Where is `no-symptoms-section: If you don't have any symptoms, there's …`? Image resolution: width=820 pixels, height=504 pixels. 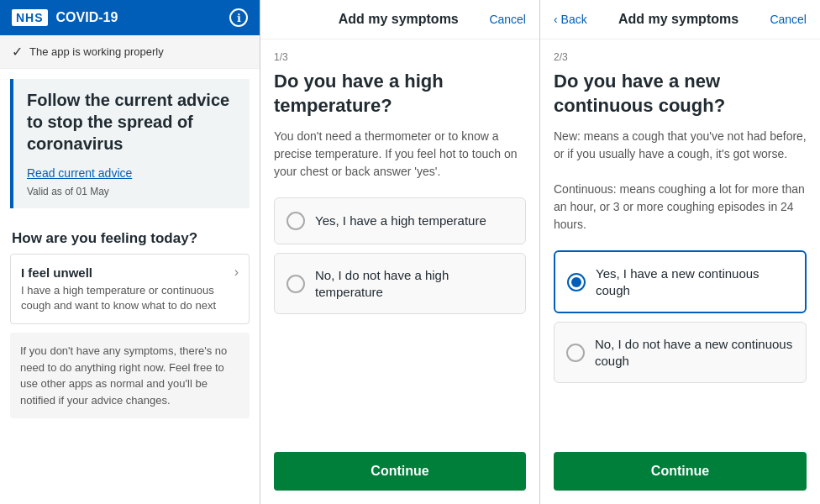 no-symptoms-section: If you don't have any symptoms, there's … is located at coordinates (129, 375).